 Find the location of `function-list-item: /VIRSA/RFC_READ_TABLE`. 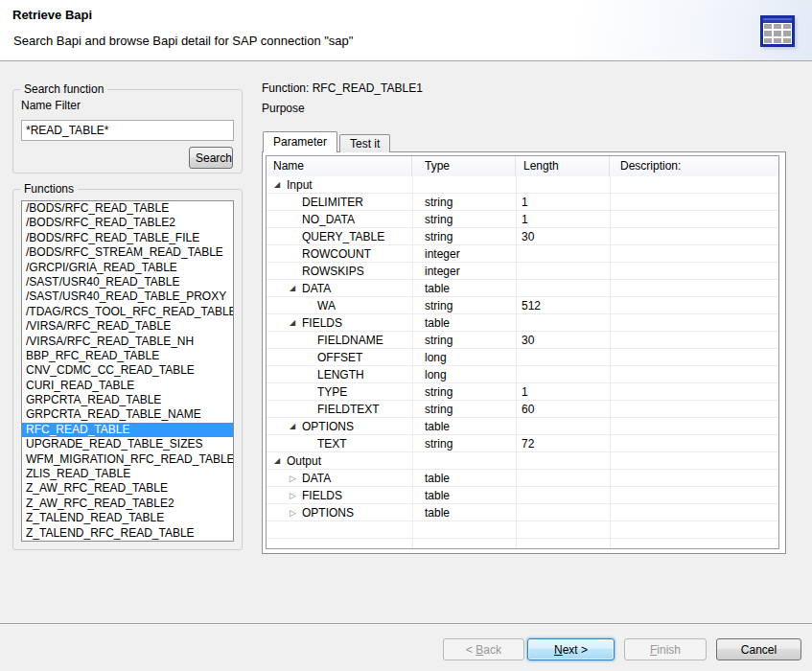

function-list-item: /VIRSA/RFC_READ_TABLE is located at coordinates (128, 326).